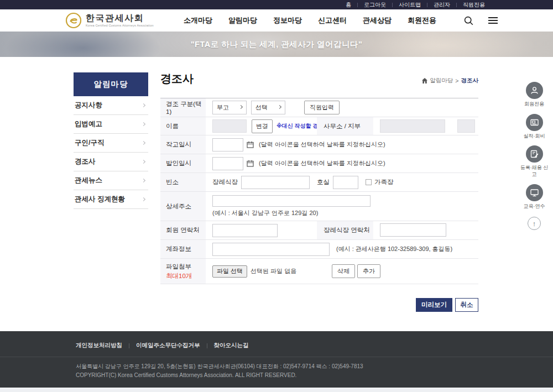 This screenshot has width=553, height=392. Describe the element at coordinates (231, 346) in the screenshot. I see `footer-link-directions: 찾아오시는길` at that location.